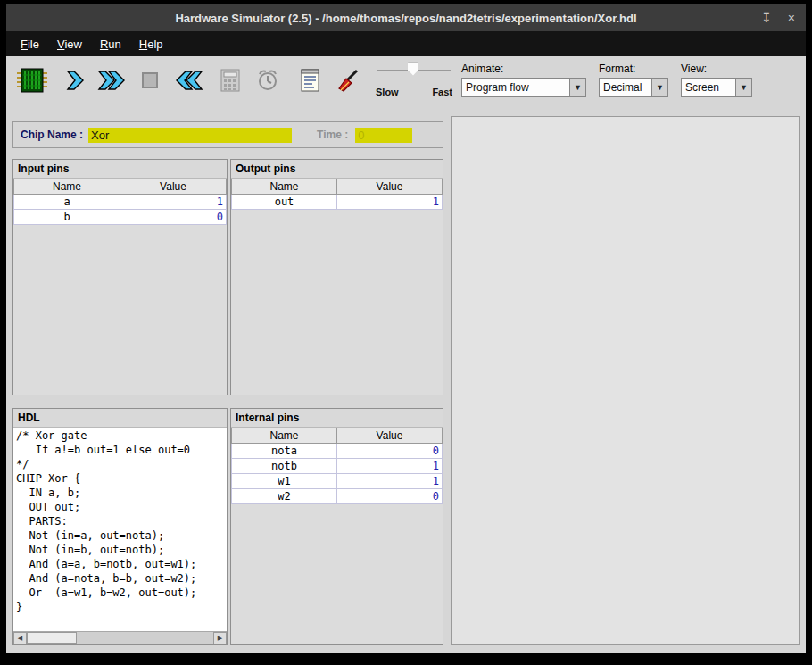 This screenshot has width=812, height=665. Describe the element at coordinates (32, 80) in the screenshot. I see `load-chip-button` at that location.